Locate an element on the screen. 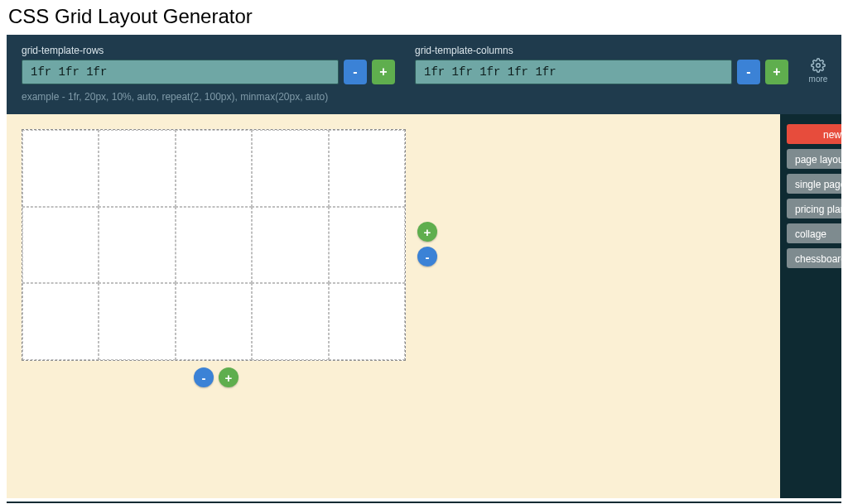  preset-page-layout-button: page layout is located at coordinates (814, 159).